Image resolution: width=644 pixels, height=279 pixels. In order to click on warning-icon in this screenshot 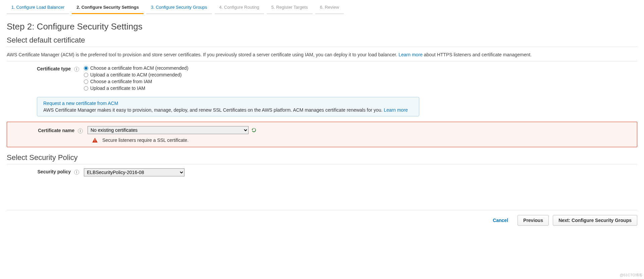, I will do `click(95, 140)`.